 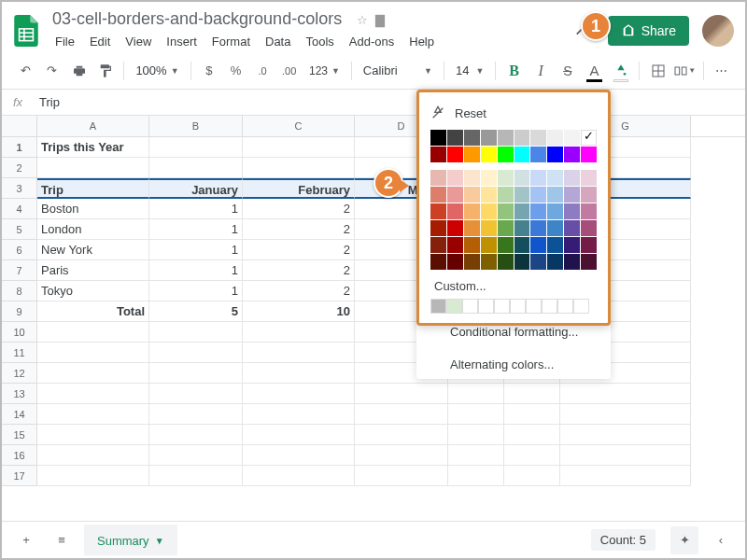 What do you see at coordinates (93, 189) in the screenshot?
I see `cell: Trip` at bounding box center [93, 189].